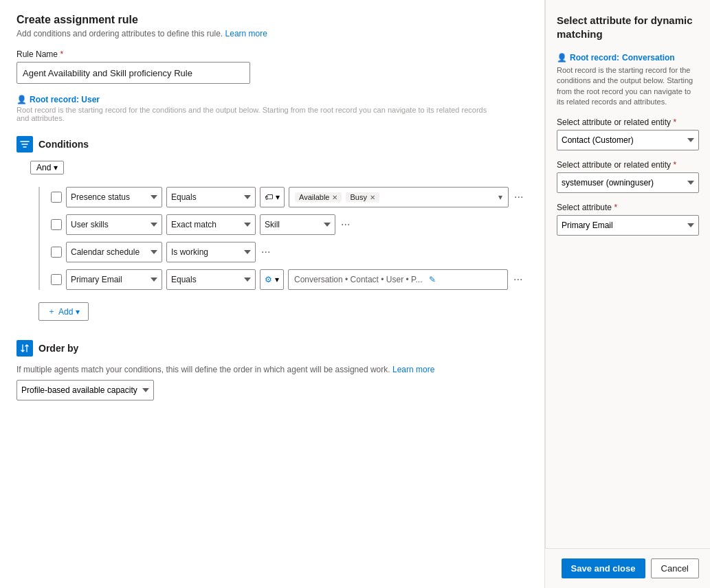  Describe the element at coordinates (358, 280) in the screenshot. I see `dynamic-value-4: Conversation • Contact • User • P...` at that location.